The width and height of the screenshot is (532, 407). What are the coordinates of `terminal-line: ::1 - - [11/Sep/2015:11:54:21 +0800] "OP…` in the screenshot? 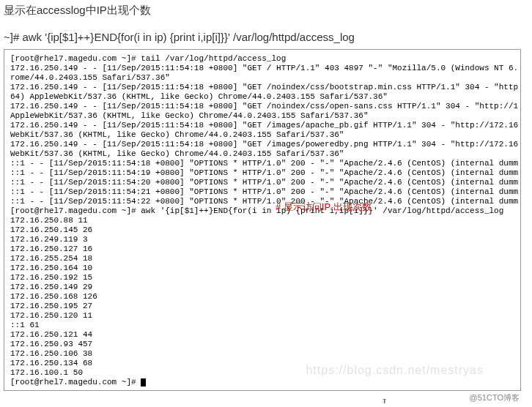 It's located at (265, 192).